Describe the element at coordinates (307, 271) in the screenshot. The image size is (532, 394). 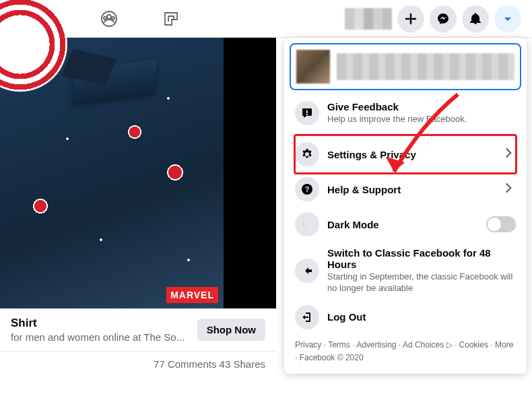
I see `back-arrow-icon` at that location.